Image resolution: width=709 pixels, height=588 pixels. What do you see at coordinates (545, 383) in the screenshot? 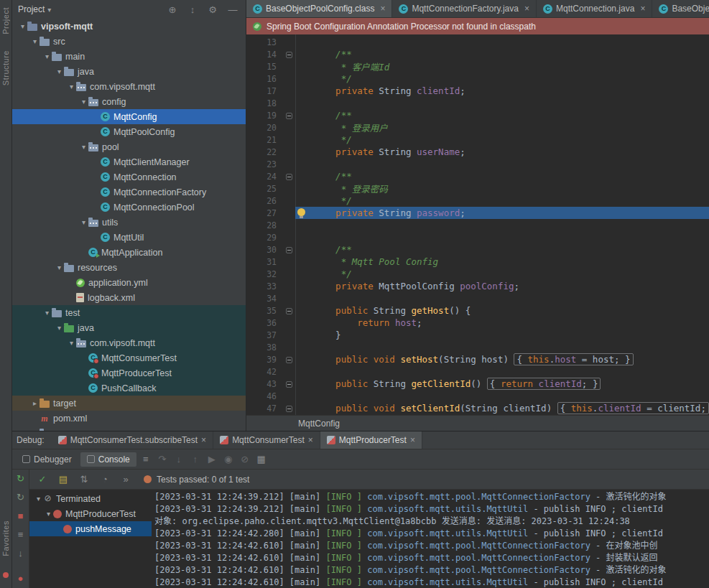
I see `folded-region: { return clientId; }` at bounding box center [545, 383].